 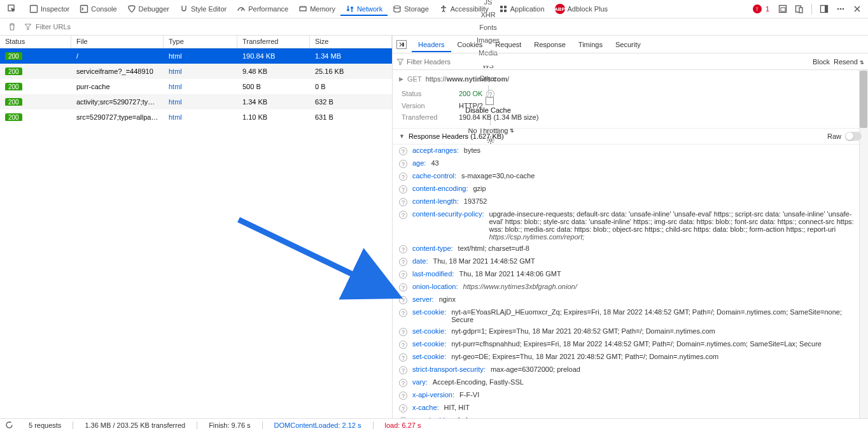 What do you see at coordinates (434, 27) in the screenshot?
I see `network-subbar: All HTML CSS JS XHR Fonts Images Media W…` at bounding box center [434, 27].